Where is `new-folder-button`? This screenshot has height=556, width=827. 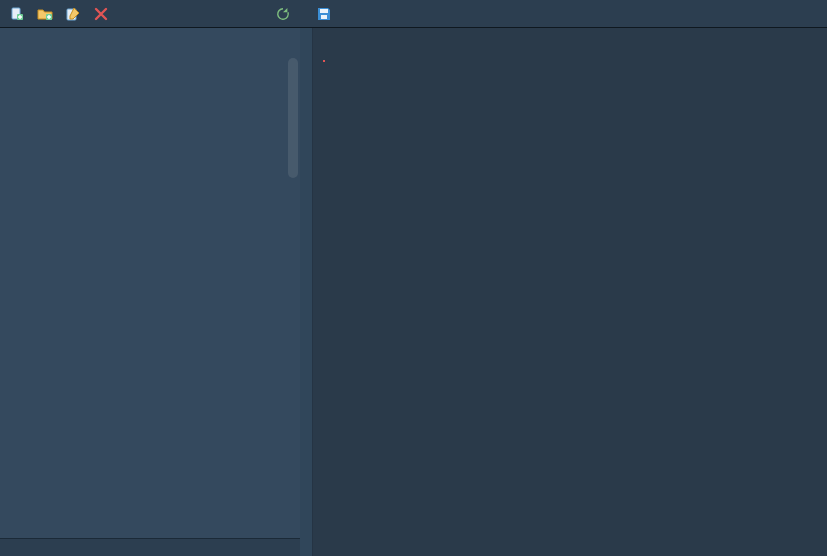 new-folder-button is located at coordinates (45, 14).